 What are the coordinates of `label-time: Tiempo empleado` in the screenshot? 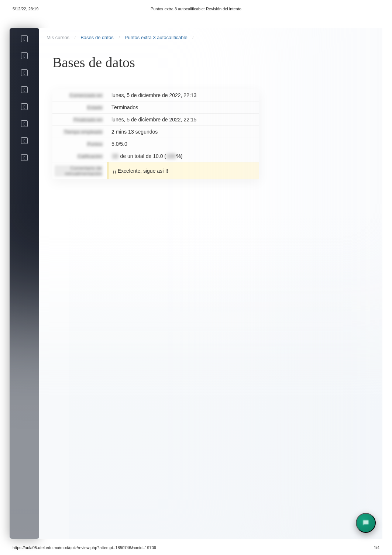 It's located at (83, 132).